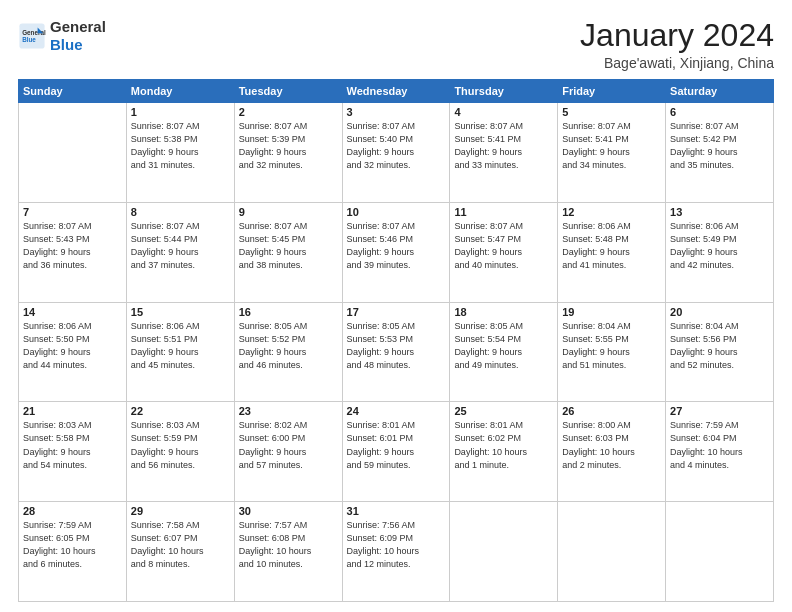  What do you see at coordinates (288, 153) in the screenshot?
I see `calendar-cell: 2Sunrise: 8:07 AMSunset: 5:39 PMDaylight…` at bounding box center [288, 153].